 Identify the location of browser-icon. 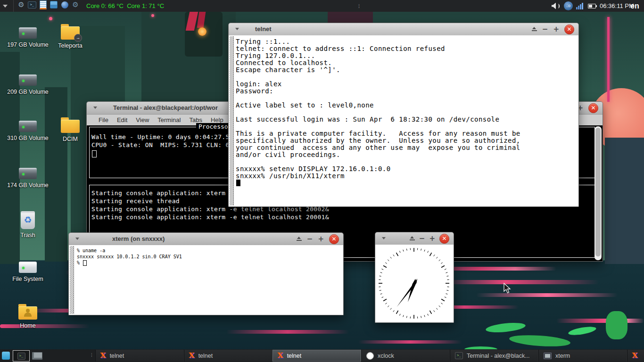
(65, 5).